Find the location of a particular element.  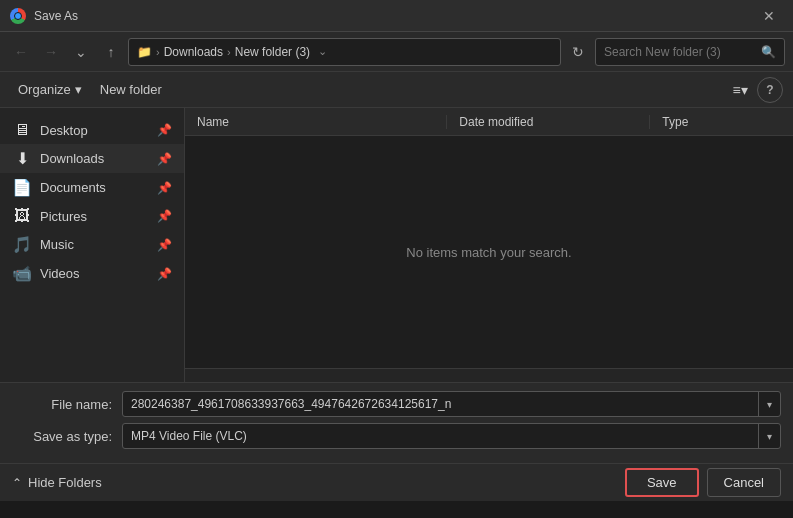

nav-dropdown-icon: ⌄ is located at coordinates (81, 52).